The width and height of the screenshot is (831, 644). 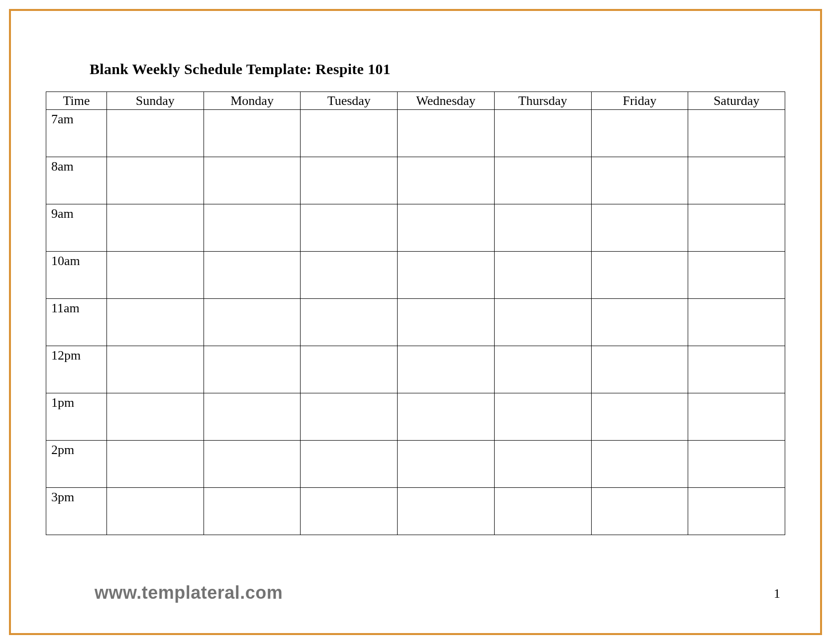 I want to click on watermark-text: www.templateral.com, so click(x=189, y=593).